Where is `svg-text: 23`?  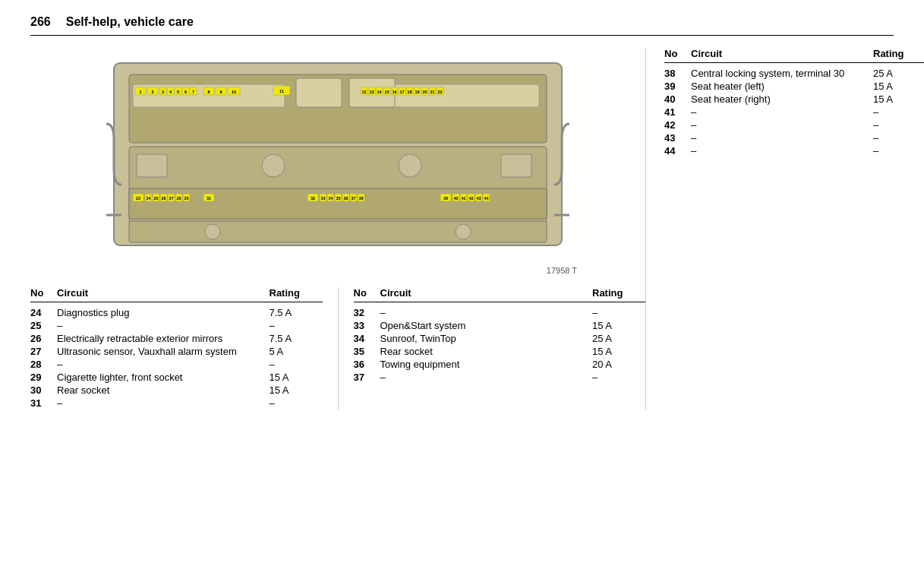 svg-text: 23 is located at coordinates (138, 198).